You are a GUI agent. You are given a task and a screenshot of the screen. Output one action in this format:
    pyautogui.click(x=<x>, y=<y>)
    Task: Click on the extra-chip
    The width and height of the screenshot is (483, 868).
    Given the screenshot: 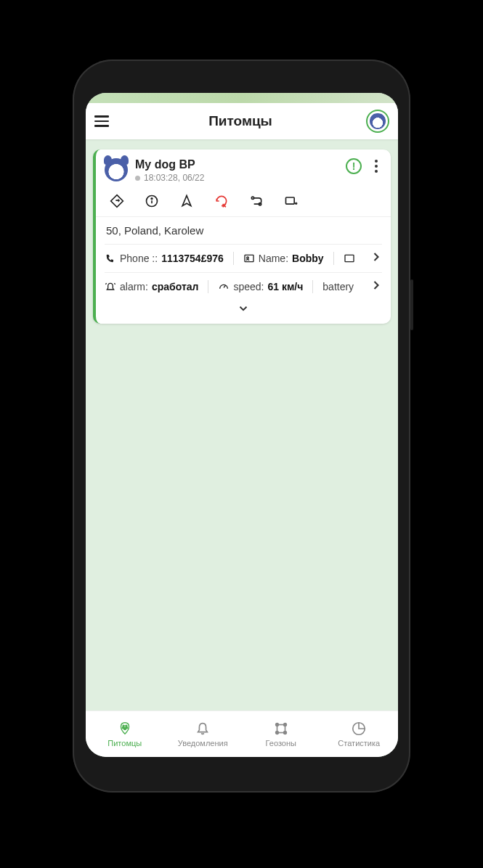 What is the action you would take?
    pyautogui.click(x=349, y=258)
    